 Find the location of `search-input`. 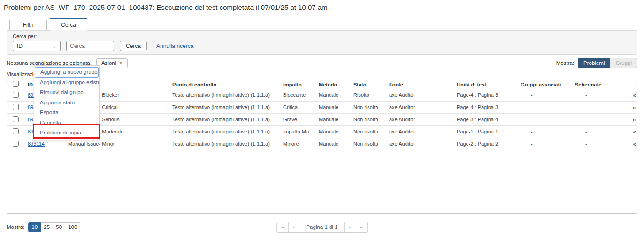

search-input is located at coordinates (90, 46).